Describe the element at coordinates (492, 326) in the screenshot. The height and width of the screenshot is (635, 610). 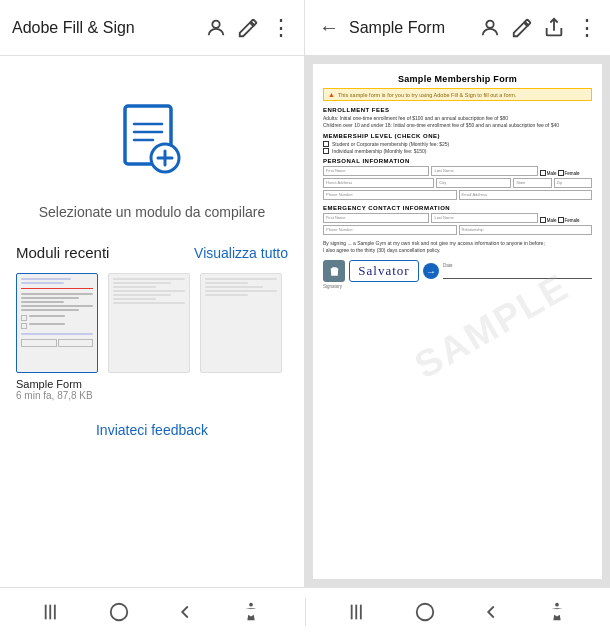
I see `watermark: SAMPLE` at that location.